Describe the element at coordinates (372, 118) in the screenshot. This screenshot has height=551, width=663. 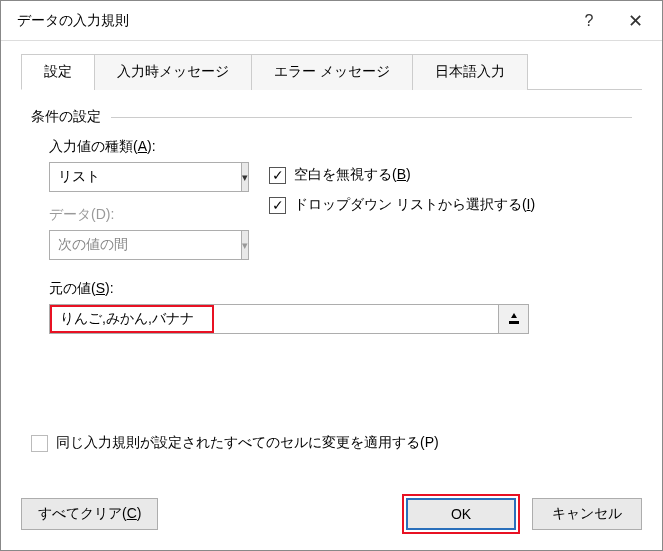
I see `divider` at that location.